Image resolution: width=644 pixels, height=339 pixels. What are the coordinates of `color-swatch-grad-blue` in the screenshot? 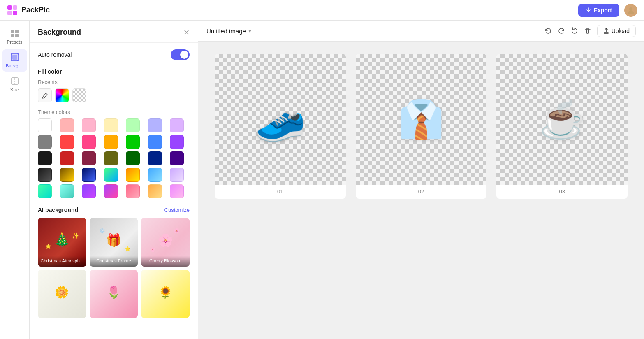 It's located at (89, 175).